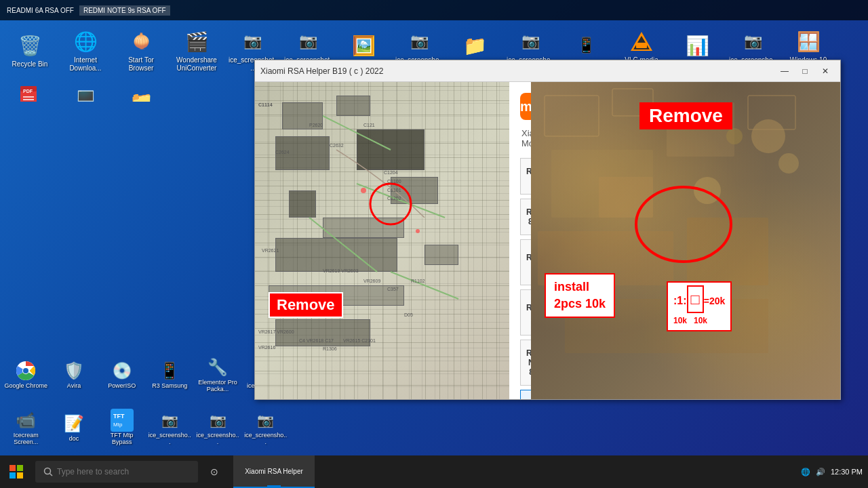 This screenshot has height=488, width=868. I want to click on appcomme-icon: 📱, so click(586, 45).